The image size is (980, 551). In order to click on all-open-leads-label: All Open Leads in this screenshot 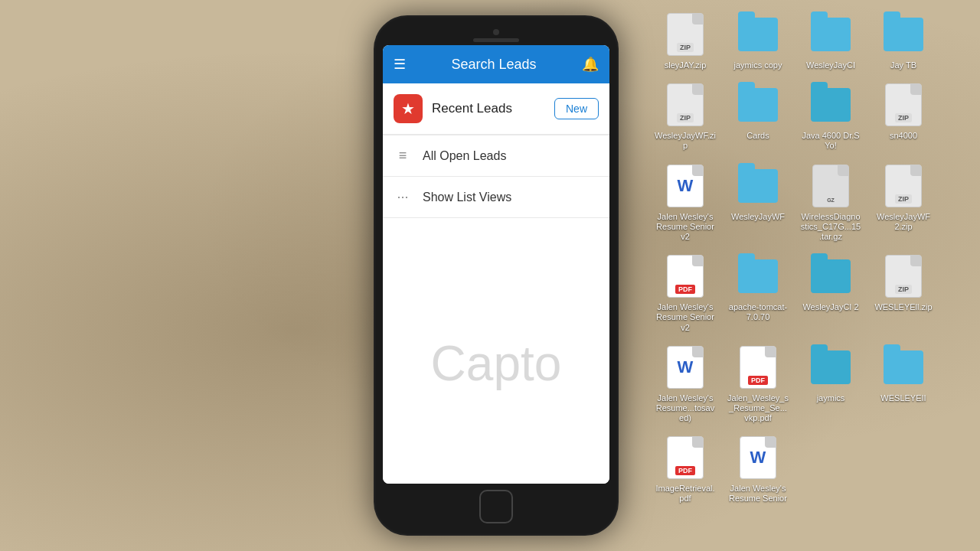, I will do `click(464, 156)`.